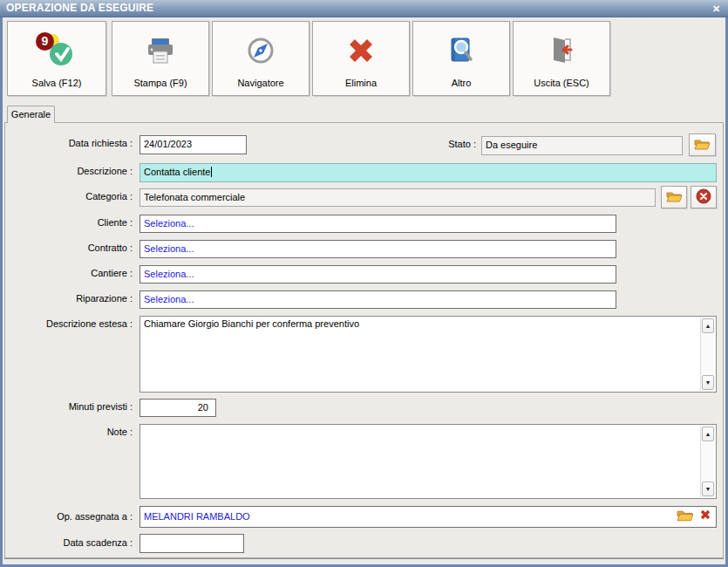 The image size is (728, 567). What do you see at coordinates (57, 58) in the screenshot?
I see `salva-button: 9 Salva (F12)` at bounding box center [57, 58].